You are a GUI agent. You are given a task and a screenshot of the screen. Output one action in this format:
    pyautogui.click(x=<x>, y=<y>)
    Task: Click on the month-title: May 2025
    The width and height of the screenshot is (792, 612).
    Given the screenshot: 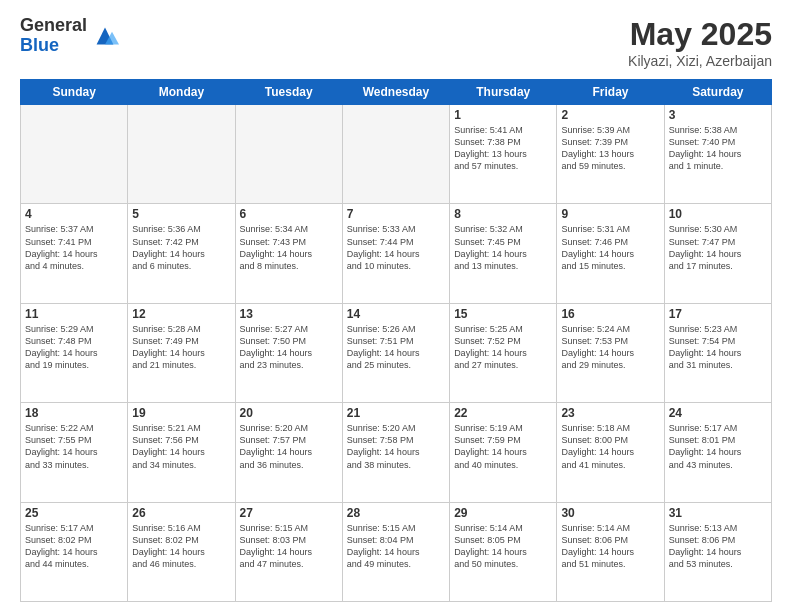 What is the action you would take?
    pyautogui.click(x=700, y=34)
    